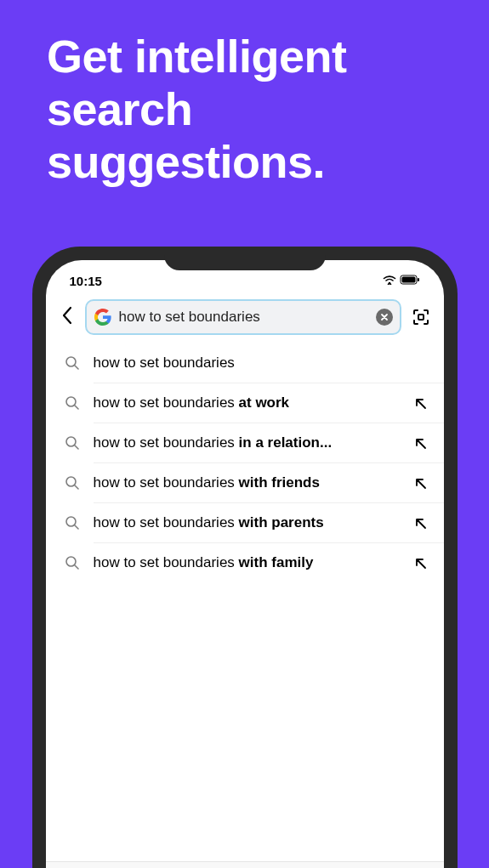  What do you see at coordinates (269, 403) in the screenshot?
I see `suggestion-item: how to set boundaries at work` at bounding box center [269, 403].